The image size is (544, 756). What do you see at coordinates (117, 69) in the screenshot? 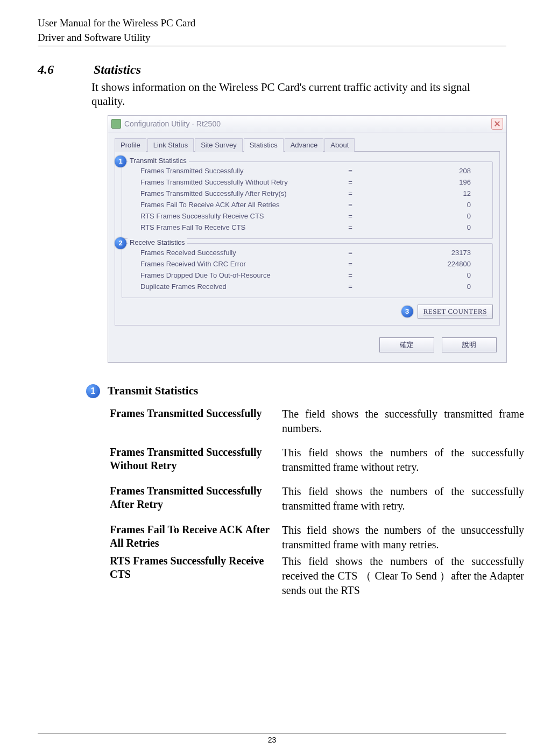
I see `section-title: Statistics` at bounding box center [117, 69].